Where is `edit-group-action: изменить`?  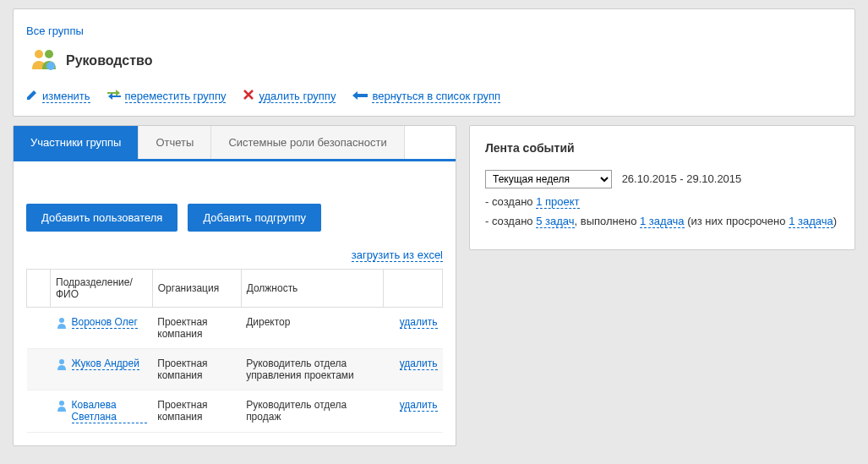
edit-group-action: изменить is located at coordinates (58, 96).